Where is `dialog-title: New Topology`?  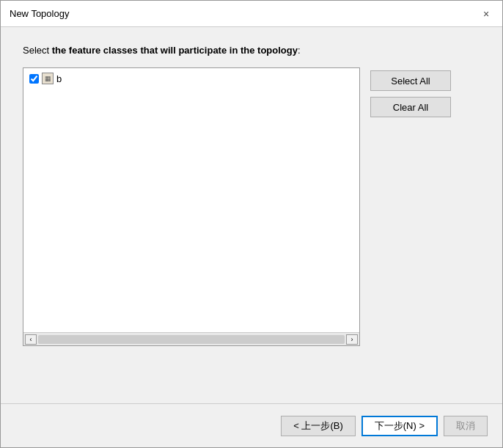
dialog-title: New Topology is located at coordinates (40, 13).